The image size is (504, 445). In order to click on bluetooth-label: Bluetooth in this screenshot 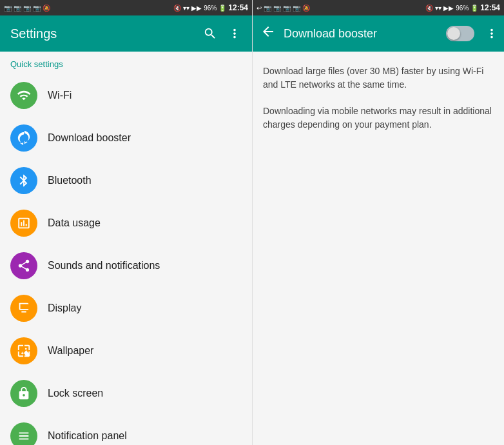, I will do `click(70, 181)`.